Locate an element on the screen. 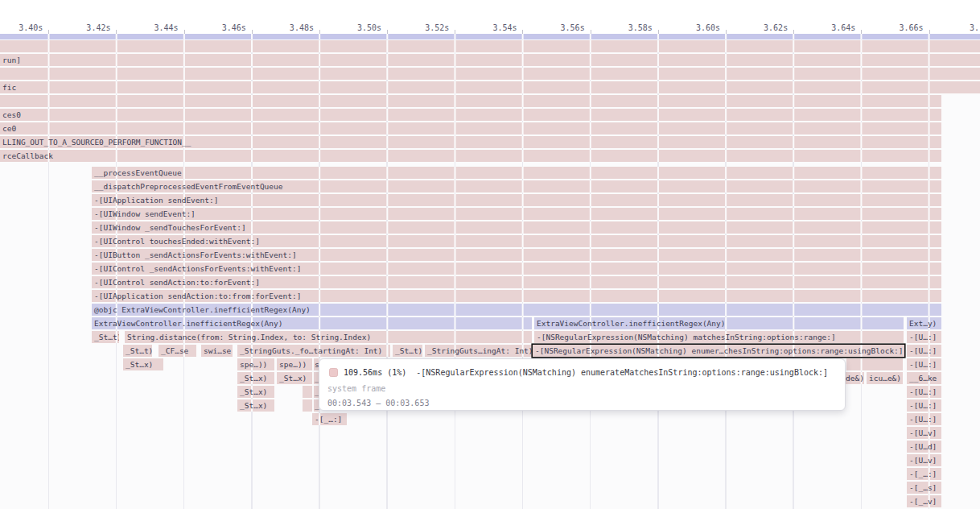  flame-bar: -[_…v] is located at coordinates (924, 501).